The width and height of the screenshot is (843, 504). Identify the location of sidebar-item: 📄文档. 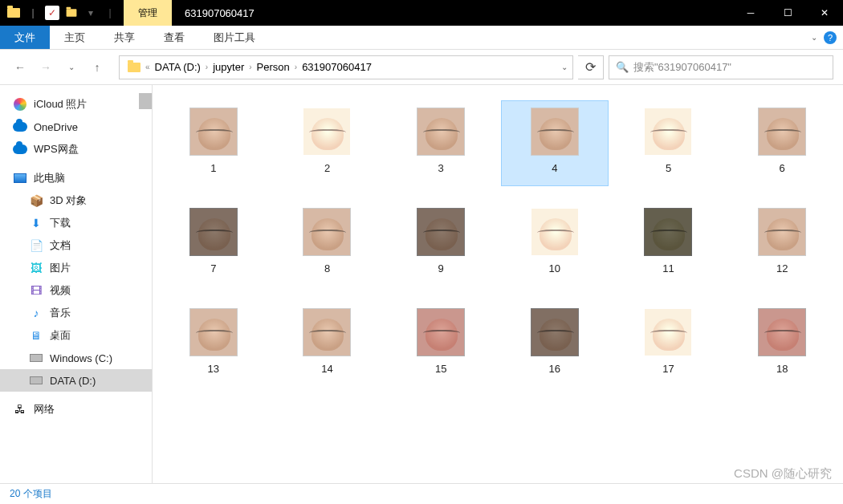
(75, 246).